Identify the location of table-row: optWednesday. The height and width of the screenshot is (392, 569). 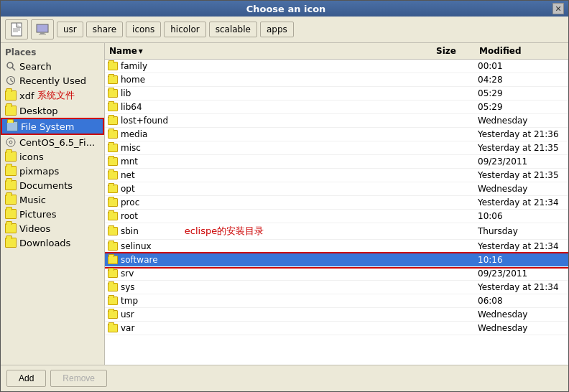
(336, 190).